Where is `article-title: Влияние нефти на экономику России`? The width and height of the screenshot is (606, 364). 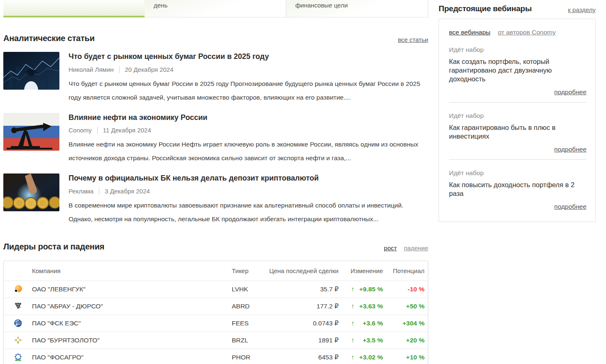 article-title: Влияние нефти на экономику России is located at coordinates (248, 118).